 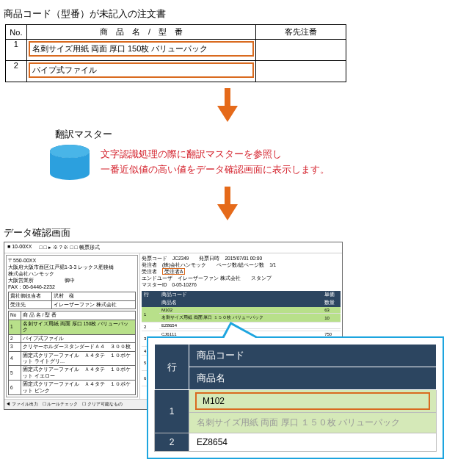 What do you see at coordinates (313, 442) in the screenshot?
I see `row2-code: EZ8654` at bounding box center [313, 442].